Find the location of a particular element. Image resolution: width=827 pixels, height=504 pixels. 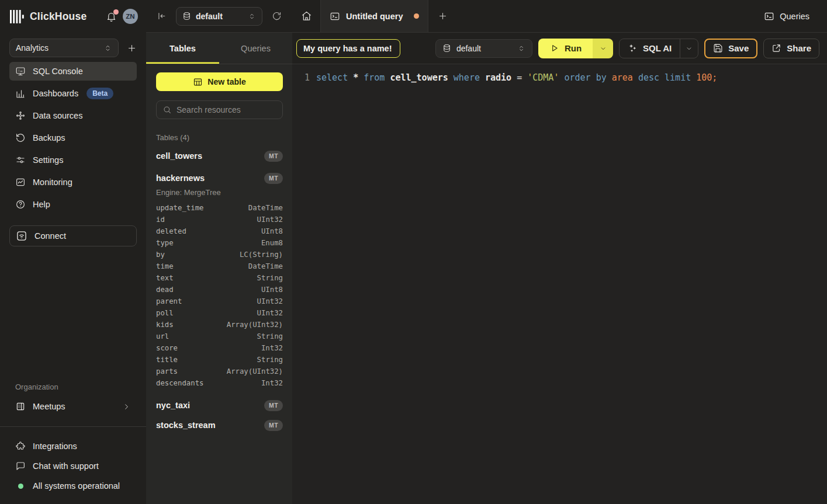

database-selector-value: default is located at coordinates (209, 16).